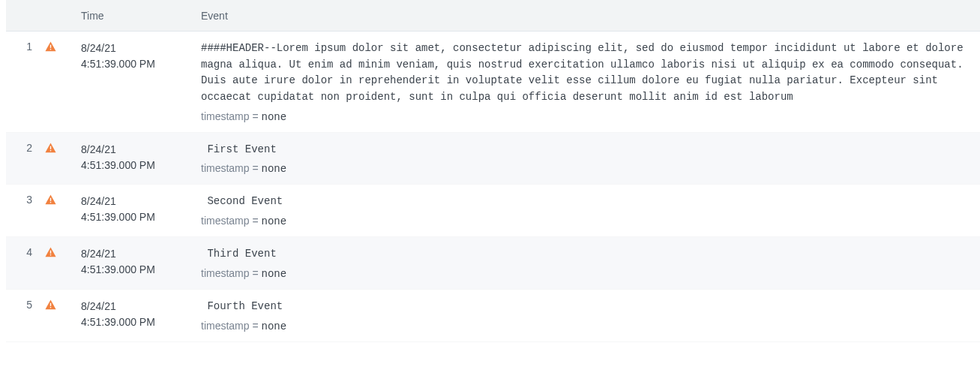 The image size is (980, 388). What do you see at coordinates (22, 82) in the screenshot?
I see `row-number: 1` at bounding box center [22, 82].